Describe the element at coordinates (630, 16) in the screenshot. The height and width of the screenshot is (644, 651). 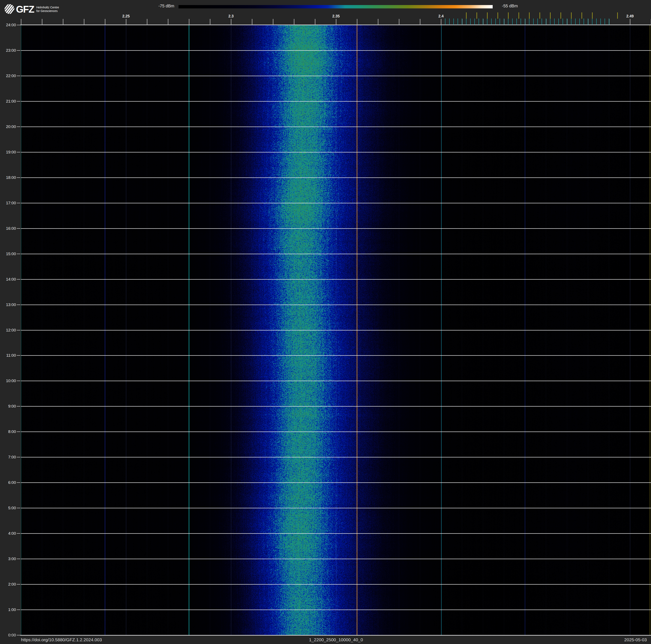
I see `freq-tick-label: 2.49` at that location.